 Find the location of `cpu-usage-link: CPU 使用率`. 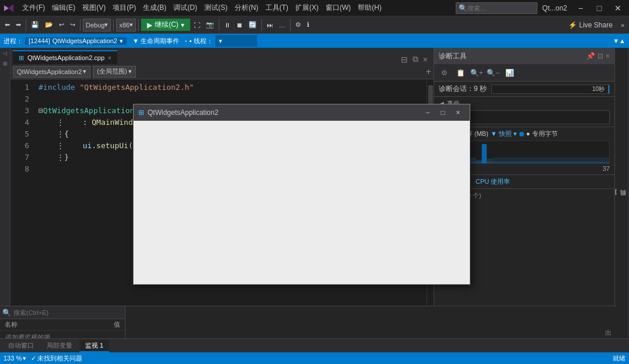

cpu-usage-link: CPU 使用率 is located at coordinates (492, 182).